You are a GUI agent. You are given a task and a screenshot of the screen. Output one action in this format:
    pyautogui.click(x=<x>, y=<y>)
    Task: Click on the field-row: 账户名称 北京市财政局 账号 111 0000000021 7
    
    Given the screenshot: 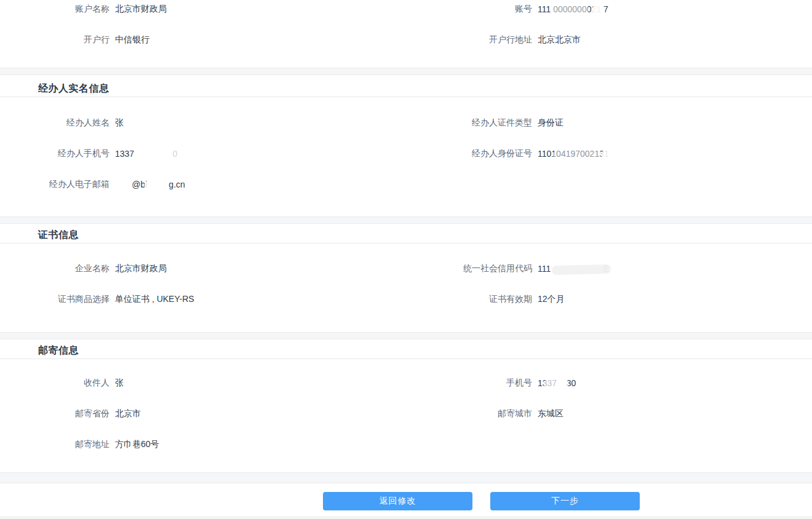 What is the action you would take?
    pyautogui.click(x=406, y=12)
    